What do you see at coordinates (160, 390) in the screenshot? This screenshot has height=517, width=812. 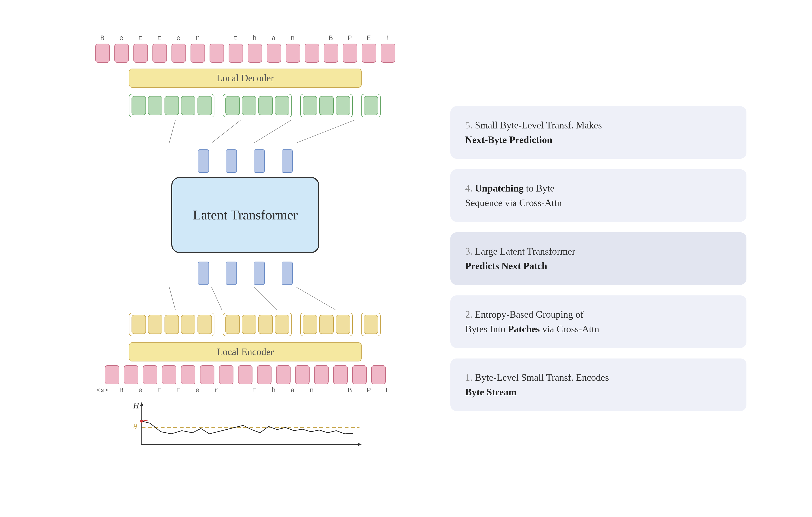 I see `bot-char-t1: t` at bounding box center [160, 390].